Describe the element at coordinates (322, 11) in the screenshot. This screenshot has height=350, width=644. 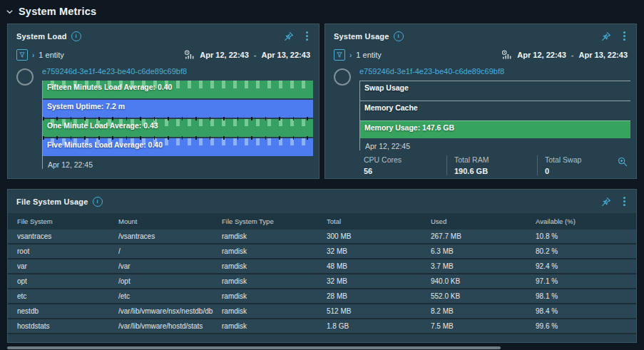
I see `section-header: System Metrics` at that location.